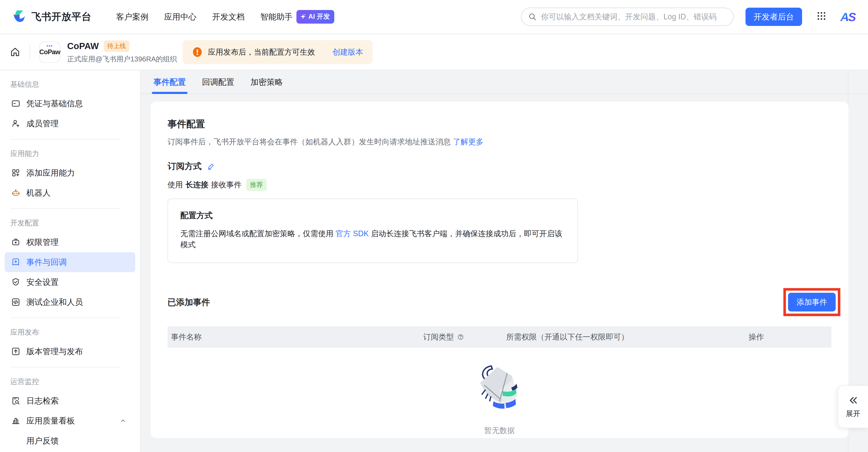 The image size is (868, 452). Describe the element at coordinates (70, 302) in the screenshot. I see `sidebar-item-test-org: 测试企业和人员` at that location.